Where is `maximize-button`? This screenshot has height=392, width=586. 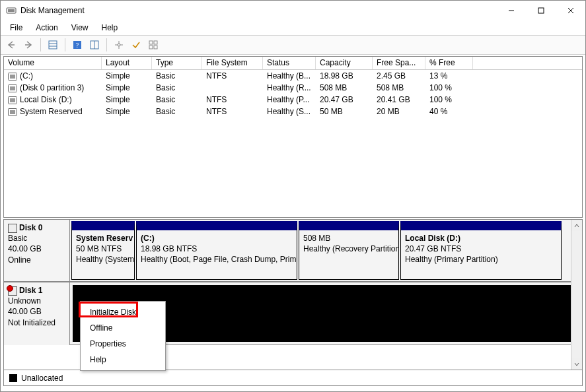
maximize-button is located at coordinates (540, 11).